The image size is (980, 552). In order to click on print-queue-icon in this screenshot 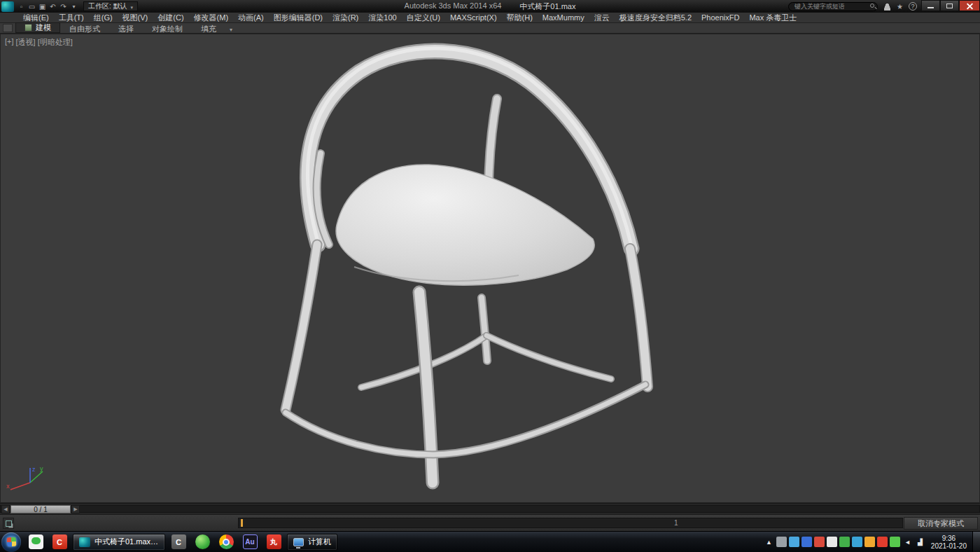, I will do `click(781, 542)`.